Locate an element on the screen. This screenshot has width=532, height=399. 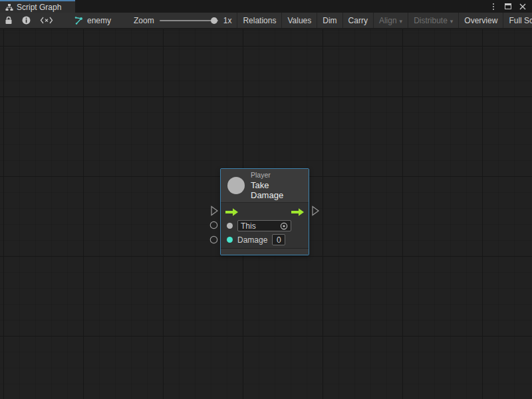
info-icon is located at coordinates (27, 20).